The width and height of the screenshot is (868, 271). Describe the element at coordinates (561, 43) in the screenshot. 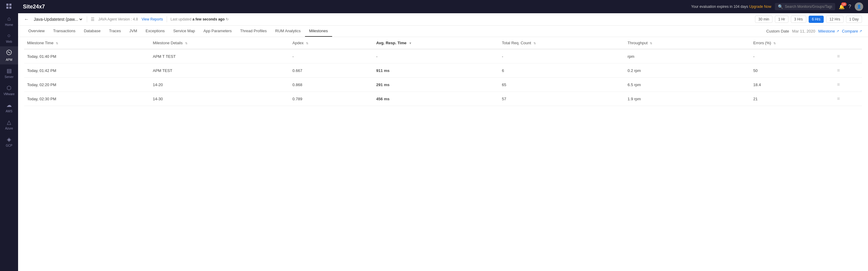

I see `col-header-total-req-count: Total Req. Count ⇅` at that location.